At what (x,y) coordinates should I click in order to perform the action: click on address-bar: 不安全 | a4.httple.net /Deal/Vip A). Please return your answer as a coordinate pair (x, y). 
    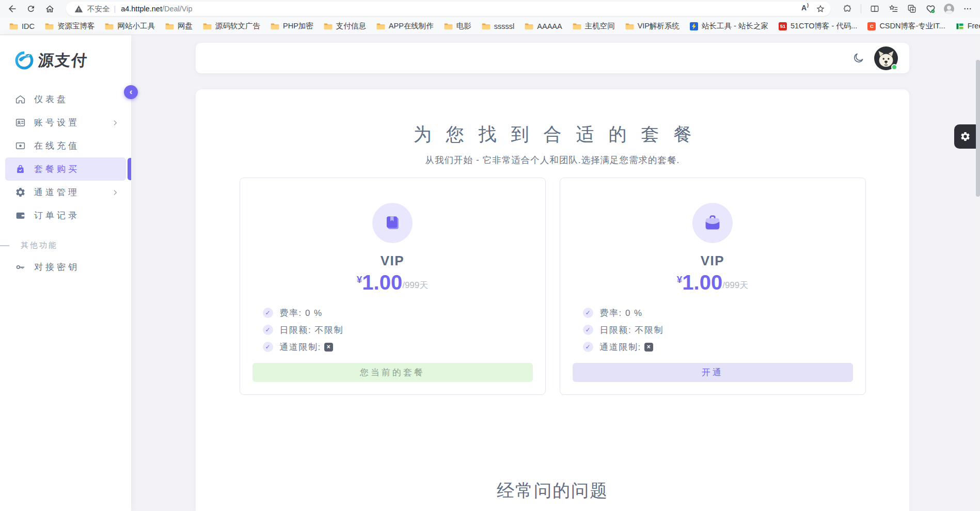
    Looking at the image, I should click on (448, 9).